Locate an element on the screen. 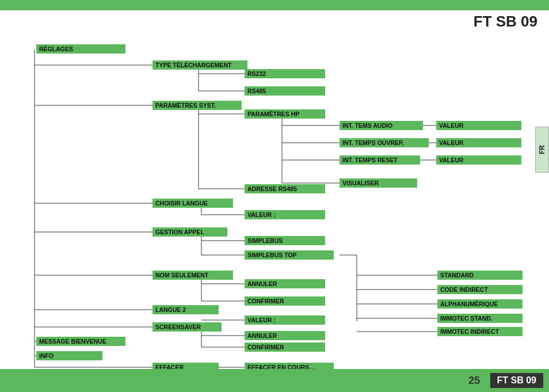  standard-label: STANDARD is located at coordinates (480, 275).